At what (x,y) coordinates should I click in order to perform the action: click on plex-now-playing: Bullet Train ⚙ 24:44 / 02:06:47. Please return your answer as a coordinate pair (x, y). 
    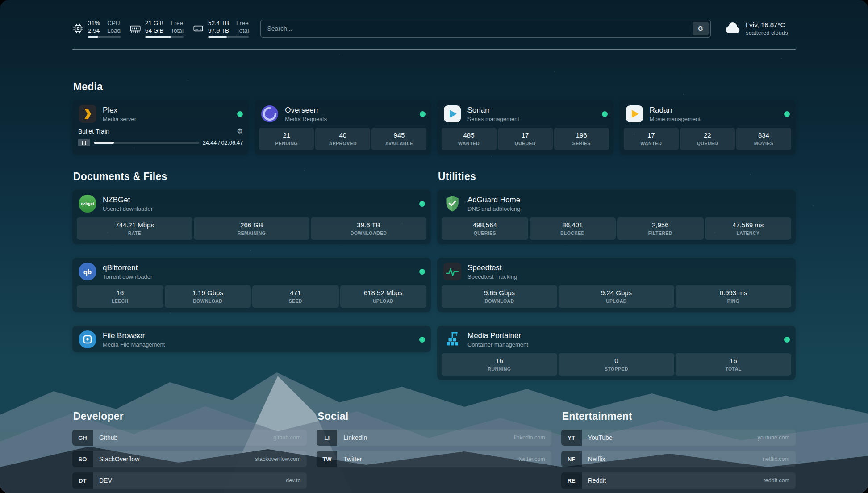
    Looking at the image, I should click on (161, 137).